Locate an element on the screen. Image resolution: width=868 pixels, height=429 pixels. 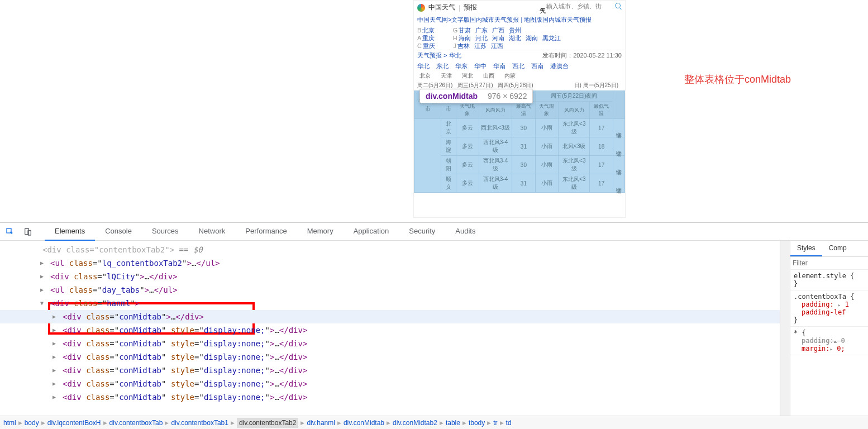
devtools-tab-elements: Elements is located at coordinates (70, 231).